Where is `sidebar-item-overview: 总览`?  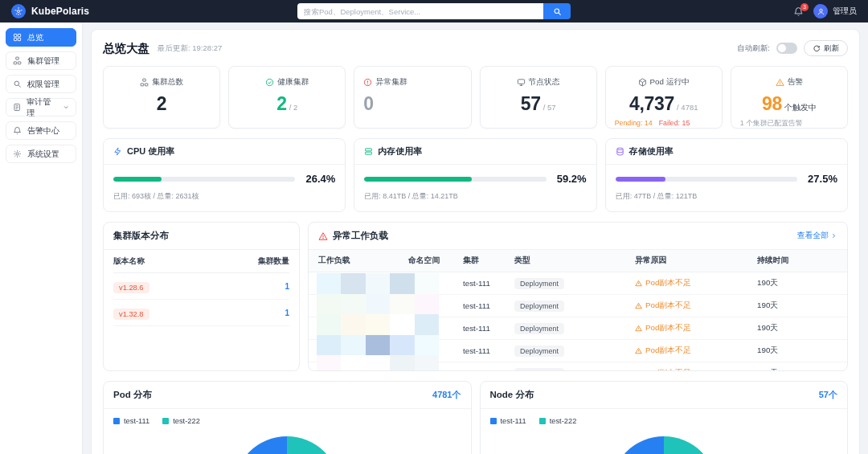
sidebar-item-overview: 总览 is located at coordinates (41, 37).